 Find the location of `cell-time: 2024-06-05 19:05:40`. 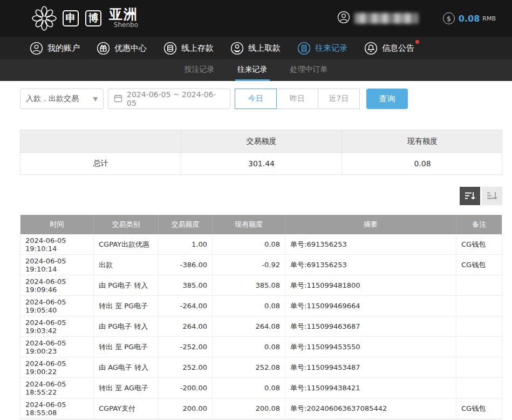

cell-time: 2024-06-05 19:05:40 is located at coordinates (57, 306).